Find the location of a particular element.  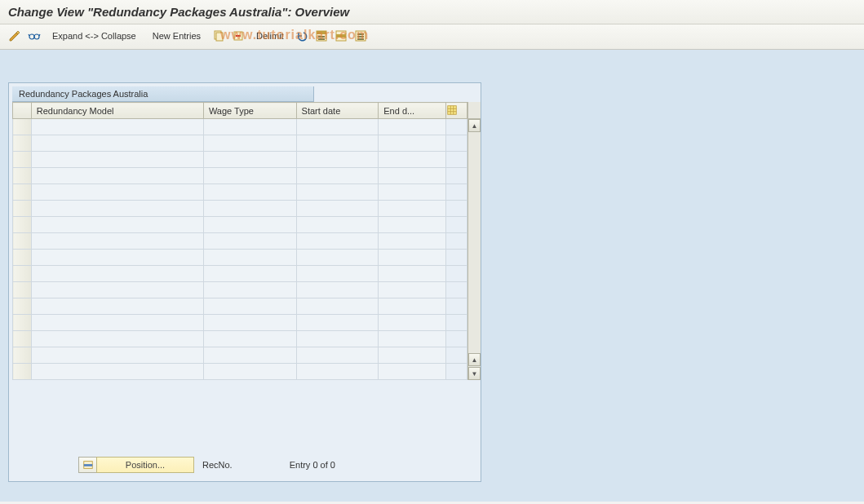

new-entries-button: New Entries is located at coordinates (176, 36).